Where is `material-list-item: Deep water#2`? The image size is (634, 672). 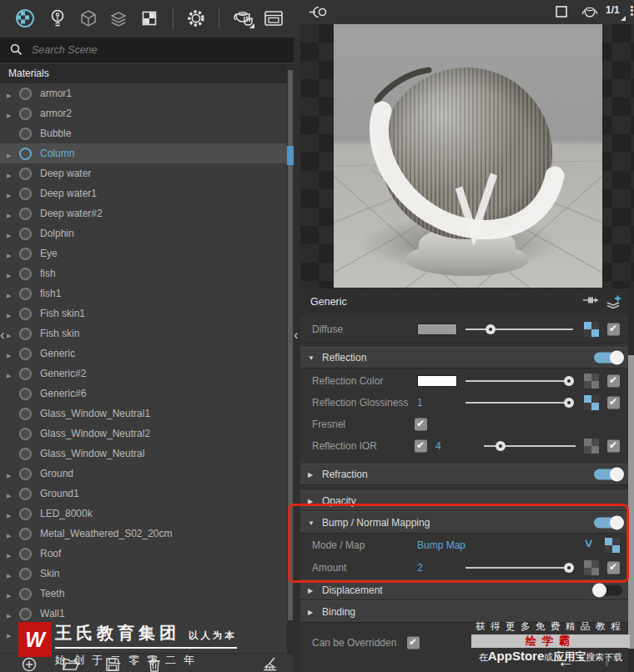
material-list-item: Deep water#2 is located at coordinates (143, 213).